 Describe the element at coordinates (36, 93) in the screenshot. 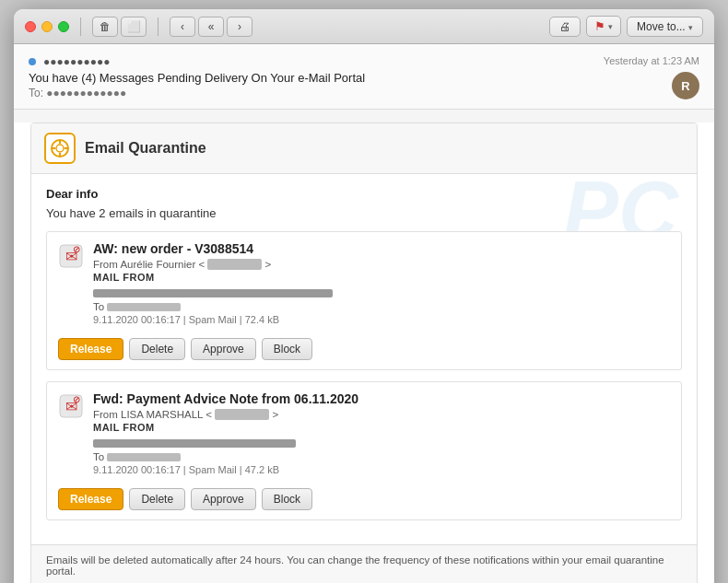

I see `to-label: To:` at that location.